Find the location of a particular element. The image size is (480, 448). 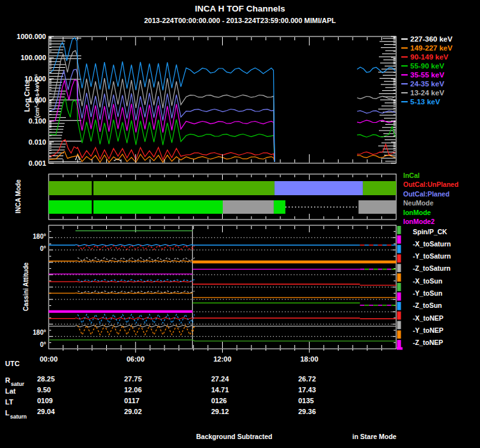

mode-legend-item: IonMode2 is located at coordinates (419, 221).